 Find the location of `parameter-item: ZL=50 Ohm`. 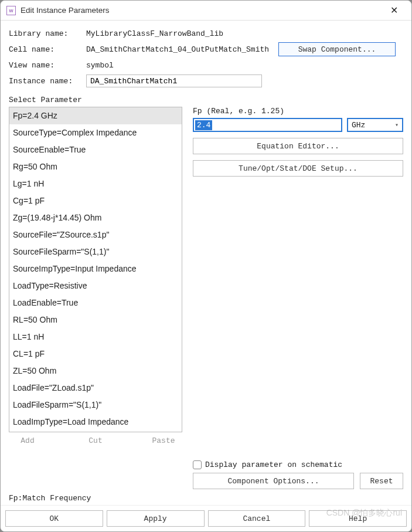

parameter-item: ZL=50 Ohm is located at coordinates (96, 371).